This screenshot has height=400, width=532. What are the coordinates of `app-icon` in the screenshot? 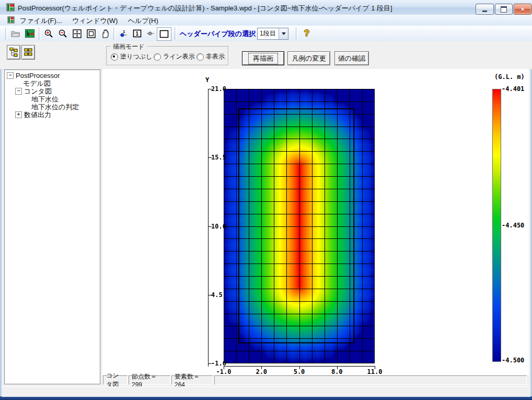 It's located at (10, 7).